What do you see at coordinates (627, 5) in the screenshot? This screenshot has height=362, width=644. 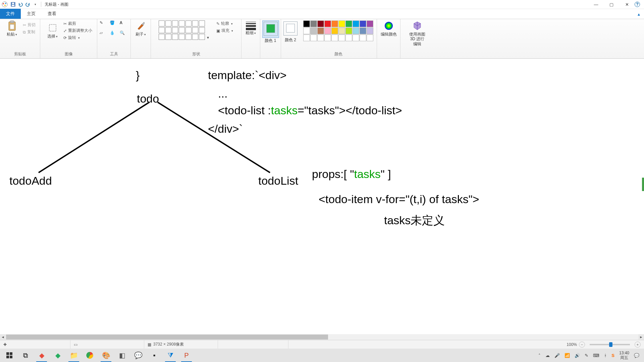 I see `close-button: ✕` at bounding box center [627, 5].